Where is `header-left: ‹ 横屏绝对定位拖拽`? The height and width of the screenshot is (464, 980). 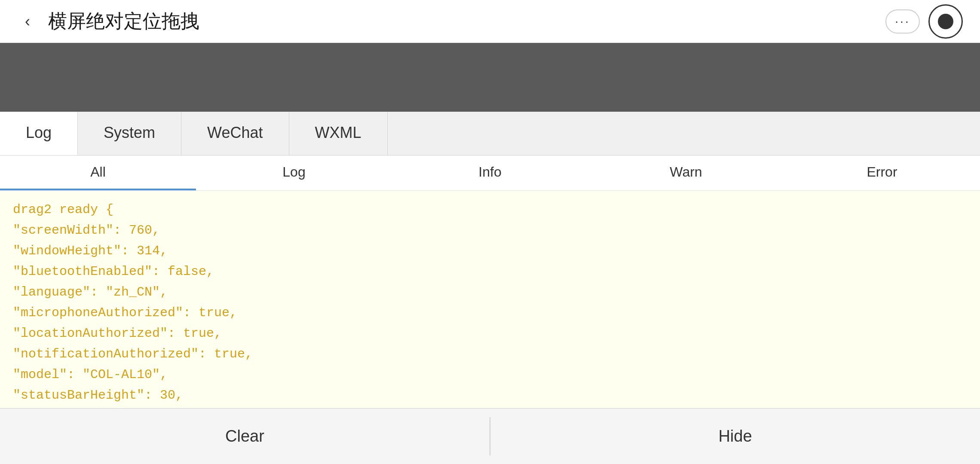 header-left: ‹ 横屏绝对定位拖拽 is located at coordinates (108, 21).